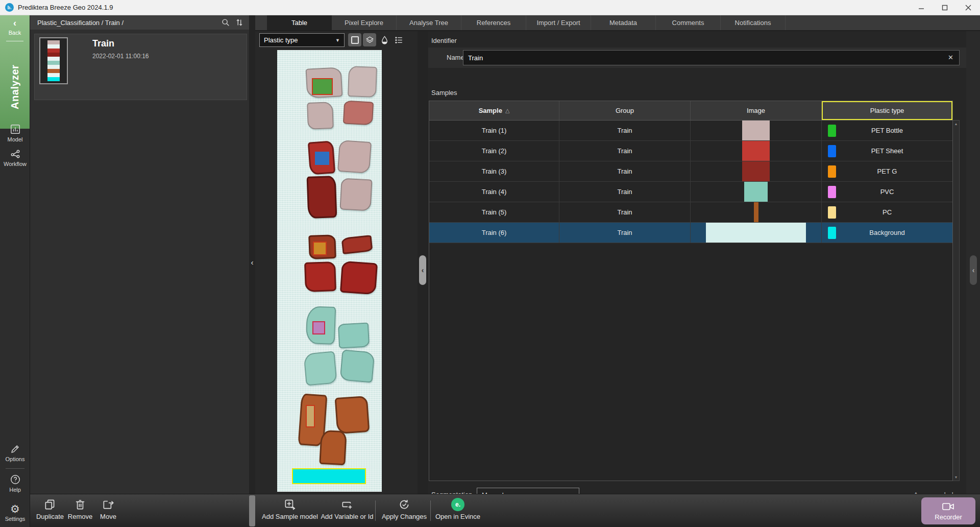  I want to click on column-header-sample: Sample △, so click(494, 110).